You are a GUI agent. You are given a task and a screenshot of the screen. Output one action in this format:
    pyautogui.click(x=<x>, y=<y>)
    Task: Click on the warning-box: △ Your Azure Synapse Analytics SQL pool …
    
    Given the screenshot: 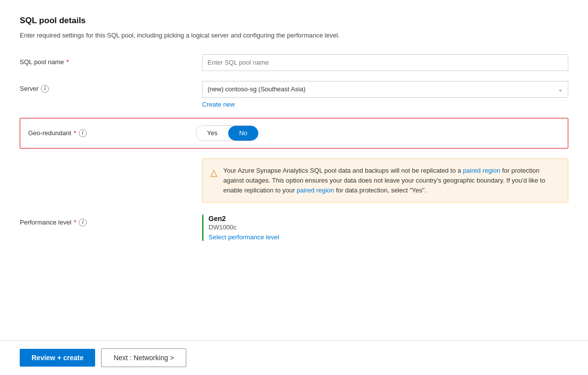 What is the action you would take?
    pyautogui.click(x=385, y=181)
    